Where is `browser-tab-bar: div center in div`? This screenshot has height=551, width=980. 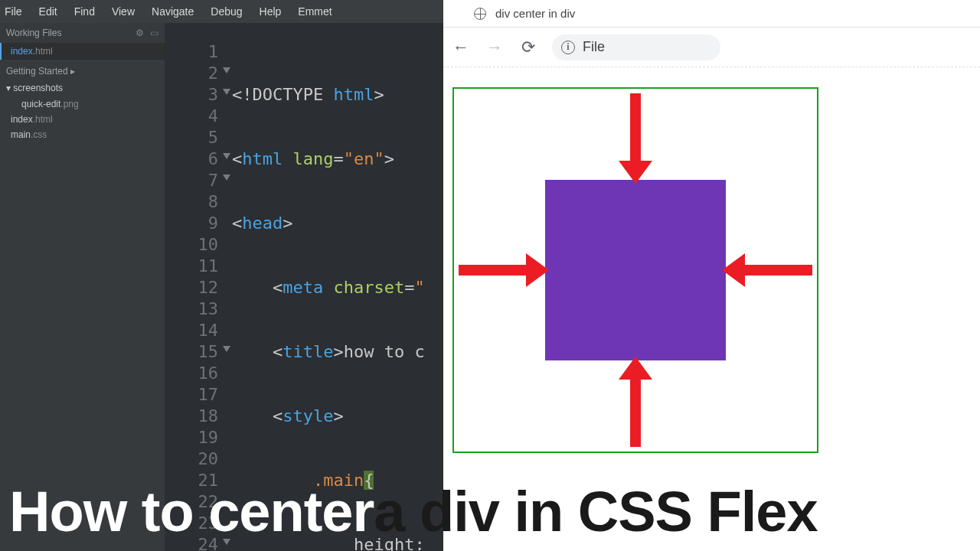 browser-tab-bar: div center in div is located at coordinates (712, 14).